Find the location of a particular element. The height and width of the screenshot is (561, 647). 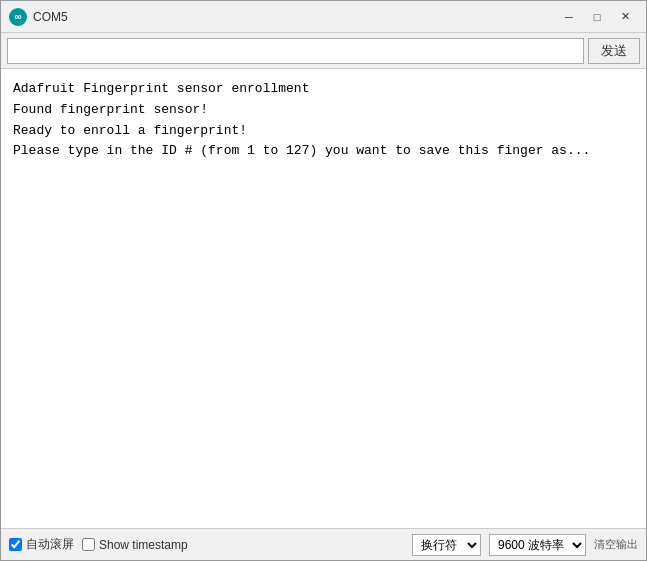

autoscroll-checkbox is located at coordinates (16, 544).